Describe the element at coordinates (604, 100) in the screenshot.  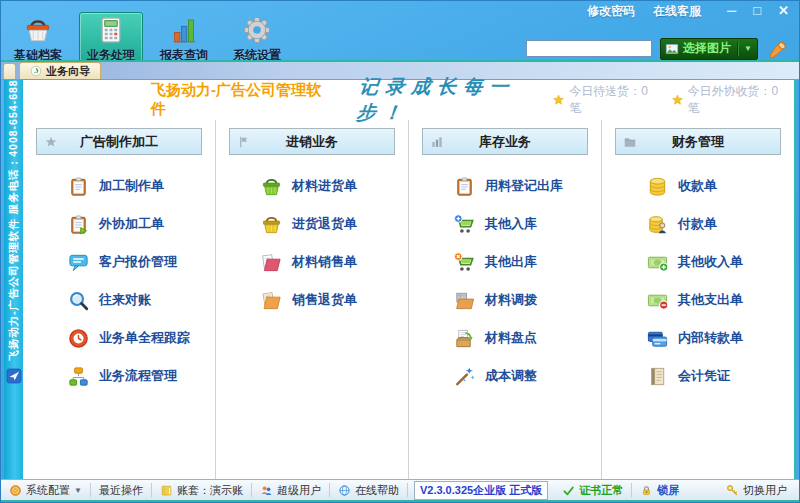
I see `stat-pending-delivery: 今日待送货：0 笔` at that location.